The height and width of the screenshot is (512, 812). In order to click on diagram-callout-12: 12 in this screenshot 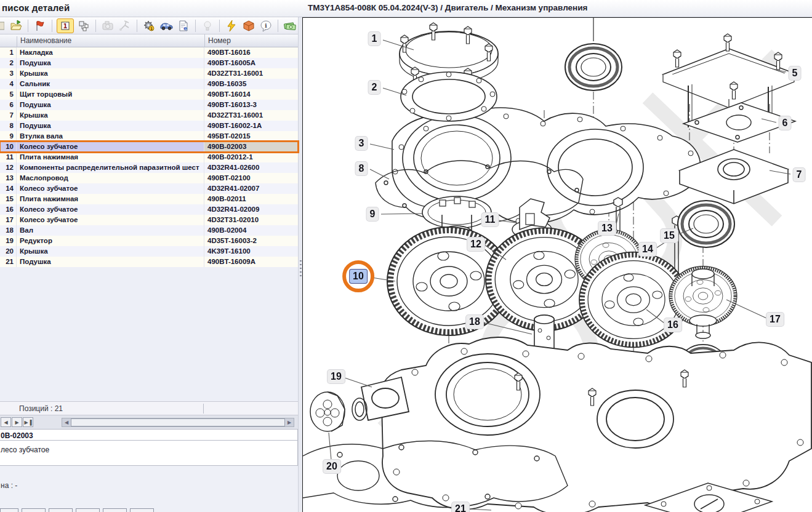, I will do `click(476, 244)`.